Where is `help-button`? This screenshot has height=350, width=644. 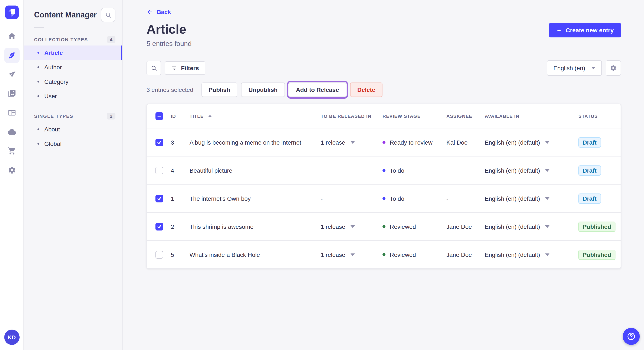
help-button is located at coordinates (631, 337).